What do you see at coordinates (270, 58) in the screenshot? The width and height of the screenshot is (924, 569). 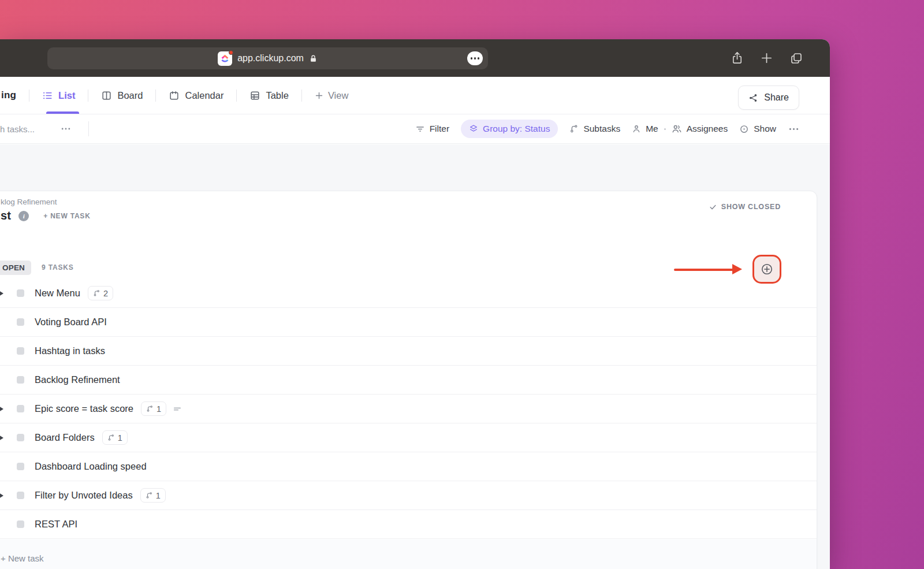 I see `url-text: app.clickup.com` at bounding box center [270, 58].